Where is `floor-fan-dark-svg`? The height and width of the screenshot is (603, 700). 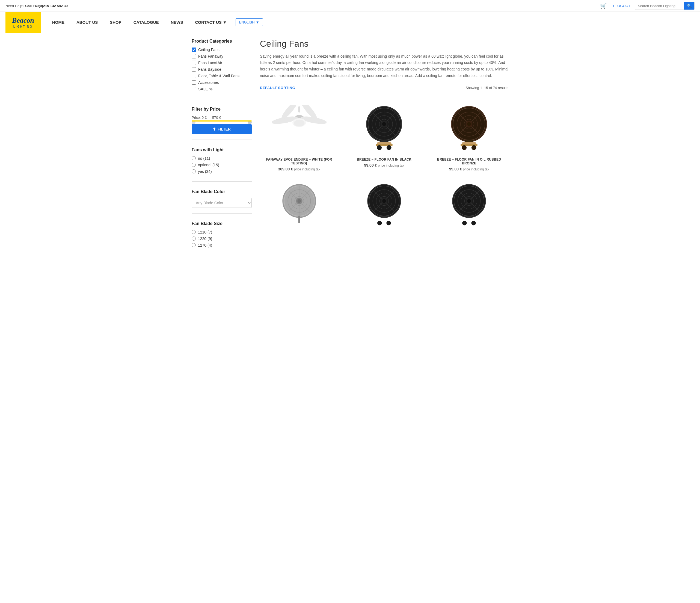 floor-fan-dark-svg is located at coordinates (384, 202).